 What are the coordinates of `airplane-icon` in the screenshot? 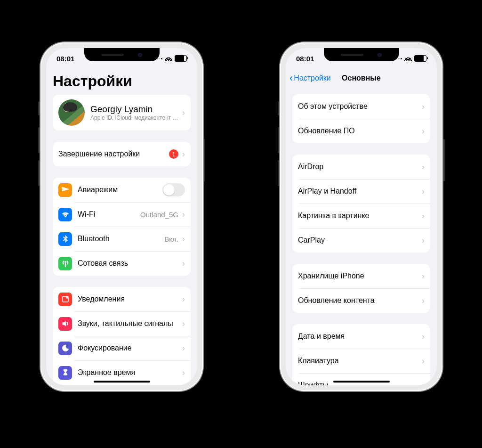 It's located at (65, 190).